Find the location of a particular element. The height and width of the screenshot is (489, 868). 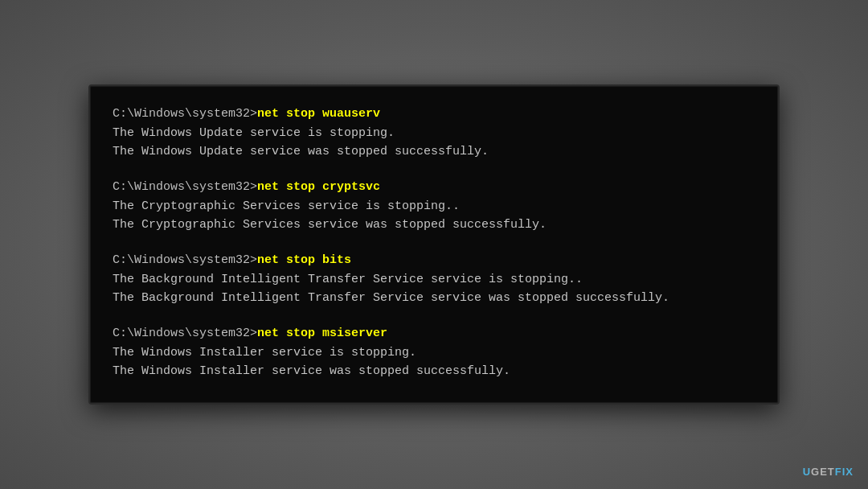

watermark-u: U is located at coordinates (807, 471).